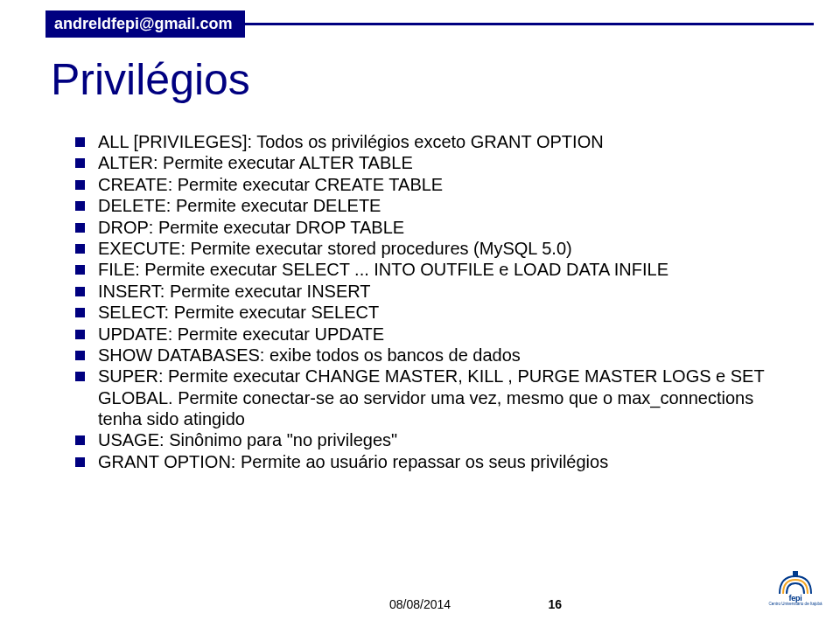 Image resolution: width=840 pixels, height=627 pixels. Describe the element at coordinates (420, 589) in the screenshot. I see `footer: 08/08/2014 16 fepi Centro Universitário …` at that location.